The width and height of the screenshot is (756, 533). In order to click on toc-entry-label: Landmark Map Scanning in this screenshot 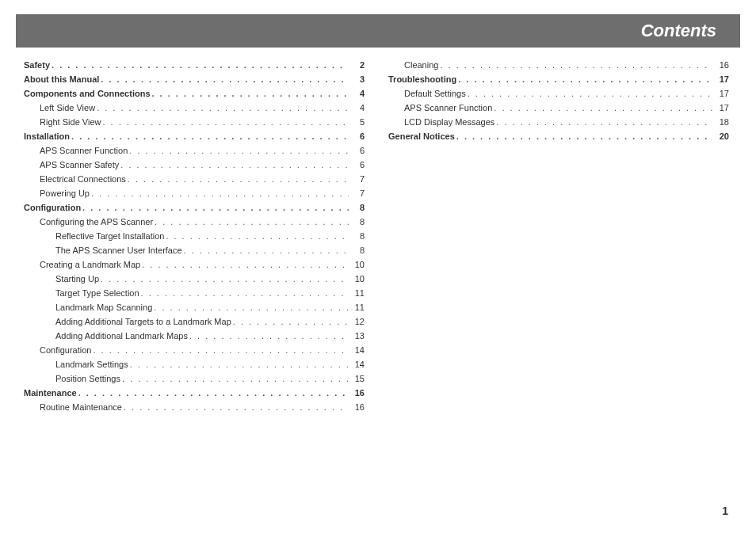, I will do `click(104, 307)`.